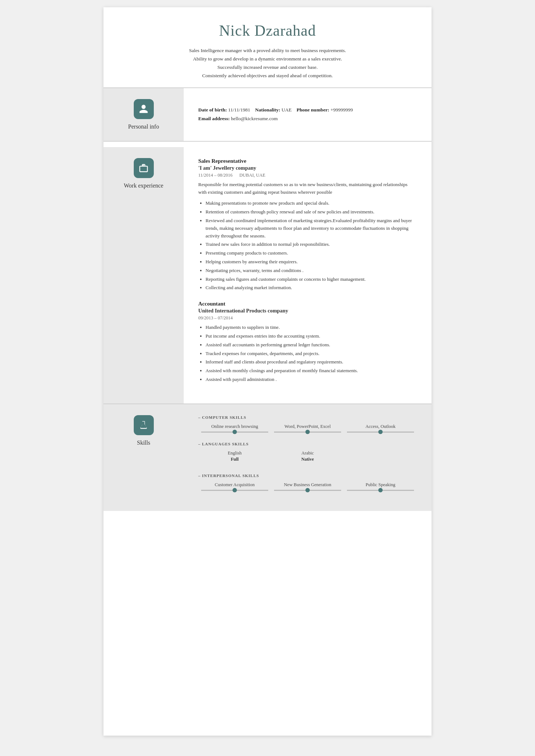 This screenshot has width=535, height=756. Describe the element at coordinates (308, 457) in the screenshot. I see `languages-skills-row: English Full Arabic Native` at that location.